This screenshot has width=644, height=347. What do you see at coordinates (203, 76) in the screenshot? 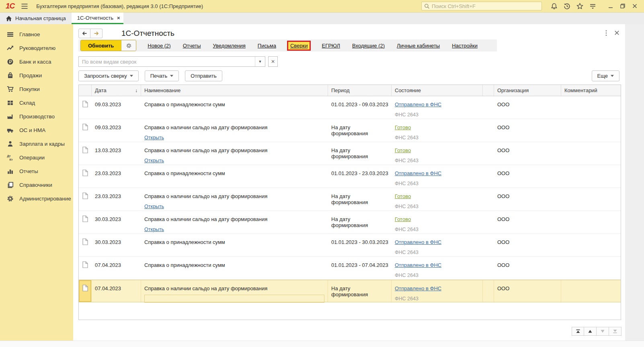
I see `send-button: Отправить` at bounding box center [203, 76].